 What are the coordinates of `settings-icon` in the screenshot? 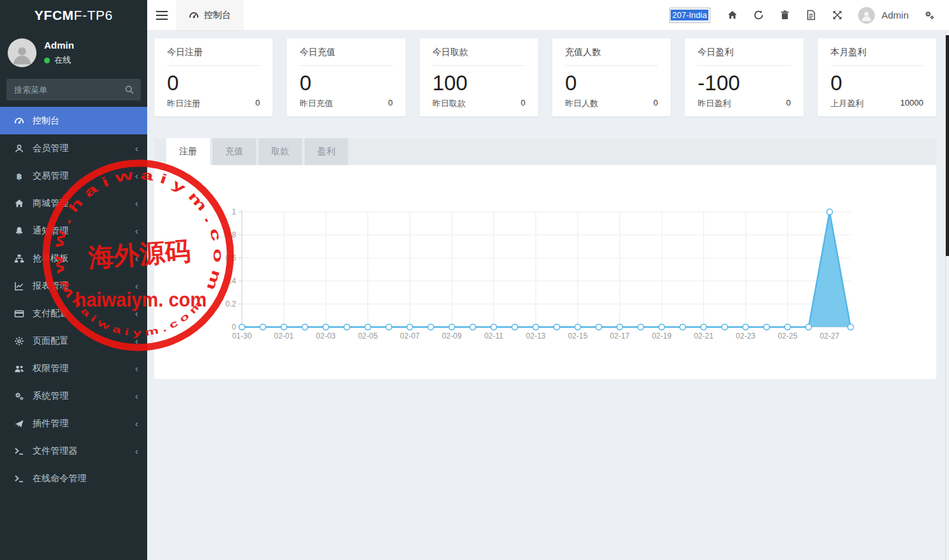 It's located at (929, 15).